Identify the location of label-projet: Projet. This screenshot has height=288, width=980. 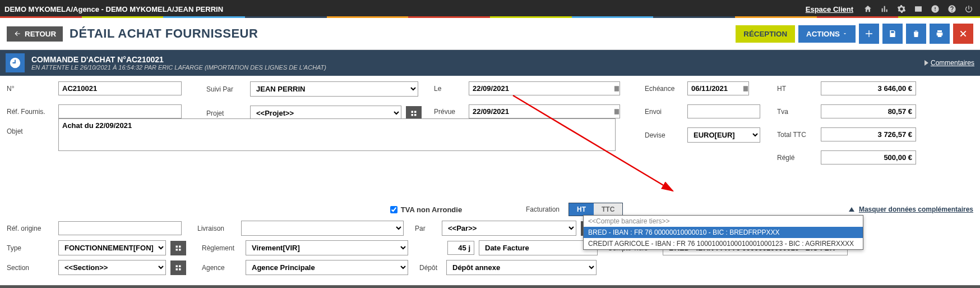
(226, 113).